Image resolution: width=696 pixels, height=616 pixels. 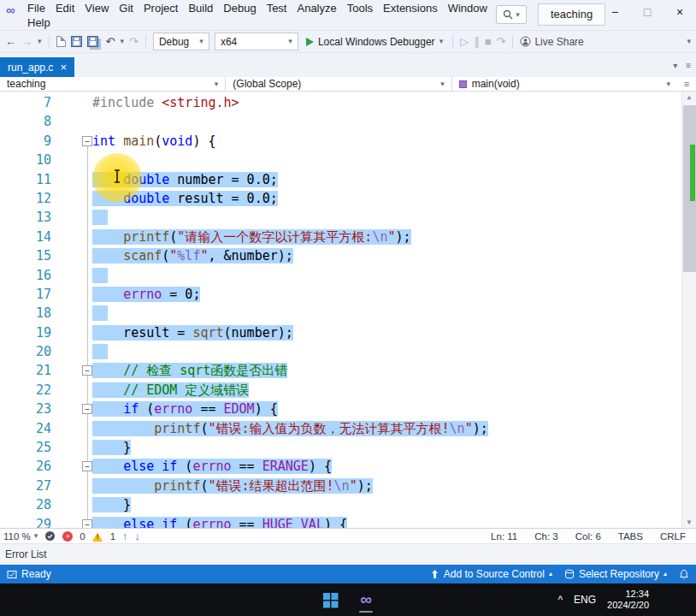 What do you see at coordinates (161, 9) in the screenshot?
I see `menu-project: Project` at bounding box center [161, 9].